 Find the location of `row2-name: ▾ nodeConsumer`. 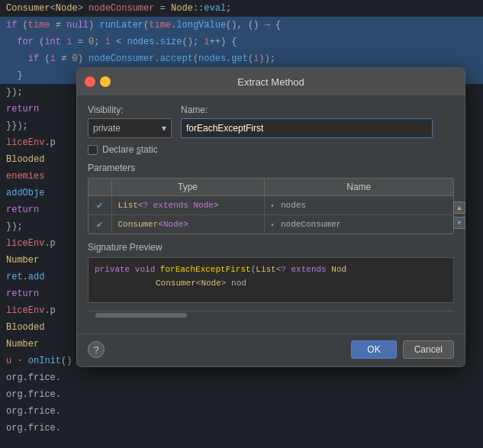

row2-name: ▾ nodeConsumer is located at coordinates (359, 224).